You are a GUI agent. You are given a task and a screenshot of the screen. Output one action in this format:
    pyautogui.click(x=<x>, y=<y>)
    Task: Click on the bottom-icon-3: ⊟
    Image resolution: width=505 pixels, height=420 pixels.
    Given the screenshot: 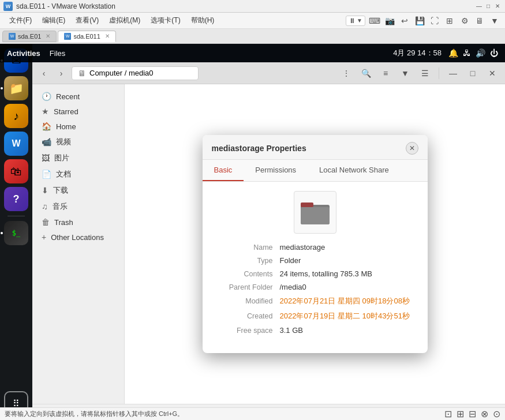 What is the action you would take?
    pyautogui.click(x=472, y=414)
    